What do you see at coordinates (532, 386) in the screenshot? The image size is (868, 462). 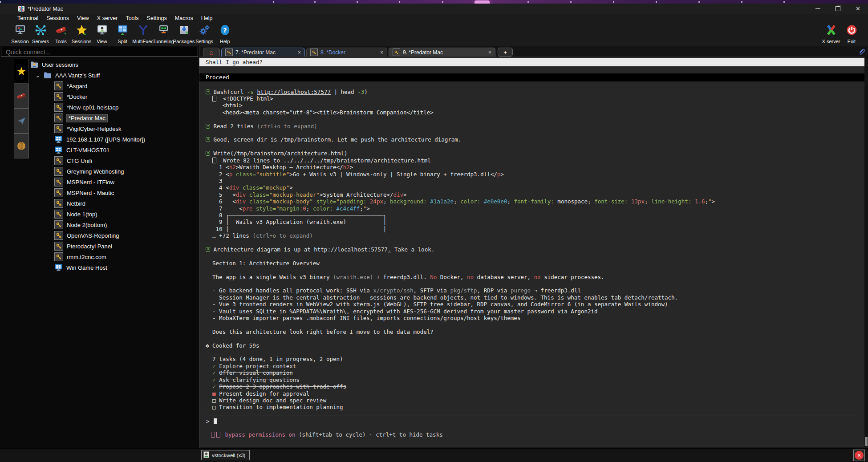 I see `terminal-line: ✓ Propose 2-3 approaches with trade-offs` at bounding box center [532, 386].